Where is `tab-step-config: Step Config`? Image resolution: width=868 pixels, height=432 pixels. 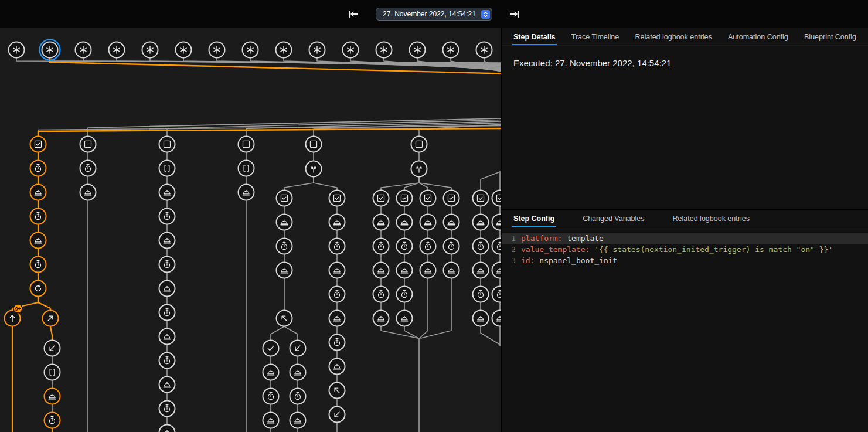 tab-step-config: Step Config is located at coordinates (534, 218).